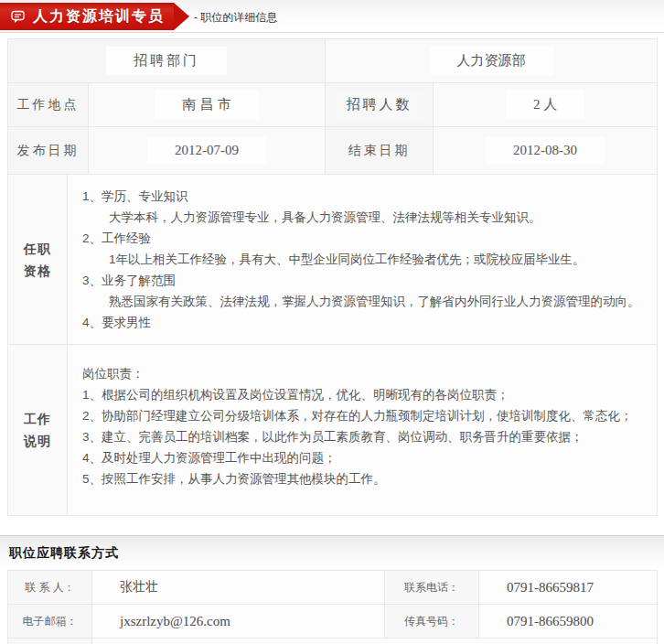 The image size is (664, 644). Describe the element at coordinates (99, 16) in the screenshot. I see `page-title: 人力资源培训专员` at that location.